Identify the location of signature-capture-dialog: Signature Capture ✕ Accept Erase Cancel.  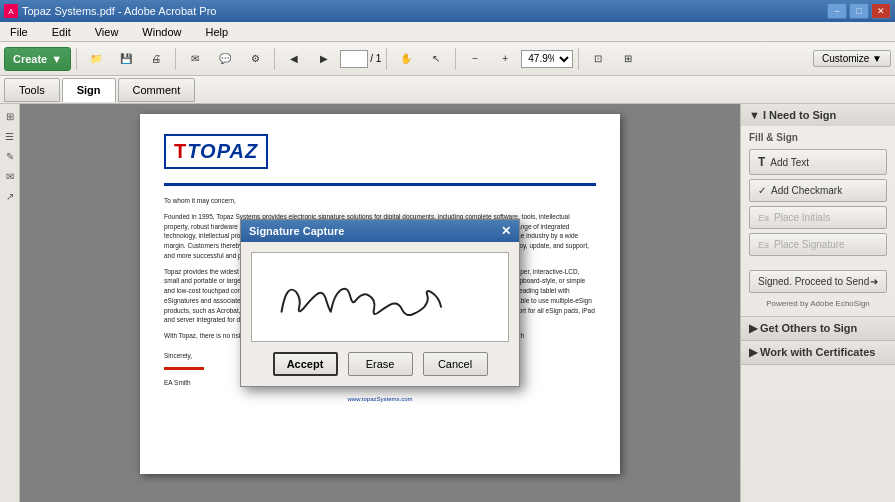
(380, 303).